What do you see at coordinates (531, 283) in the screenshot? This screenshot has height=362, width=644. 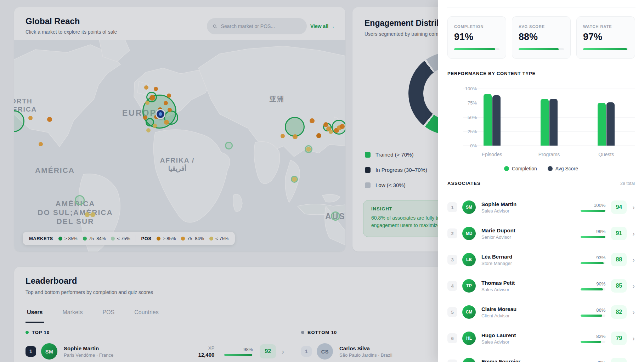 I see `associate-name: Thomas Petit` at bounding box center [531, 283].